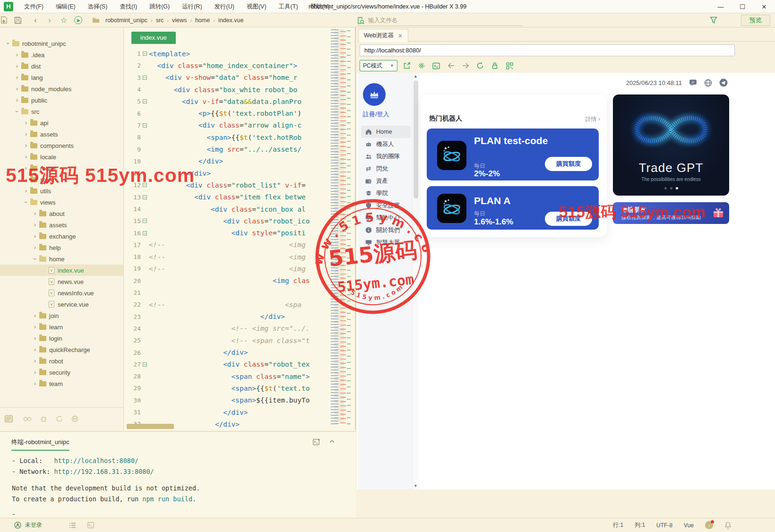 The image size is (775, 532). What do you see at coordinates (227, 77) in the screenshot?
I see `code-line: 3 <div v-show="data" class="home_r` at bounding box center [227, 77].